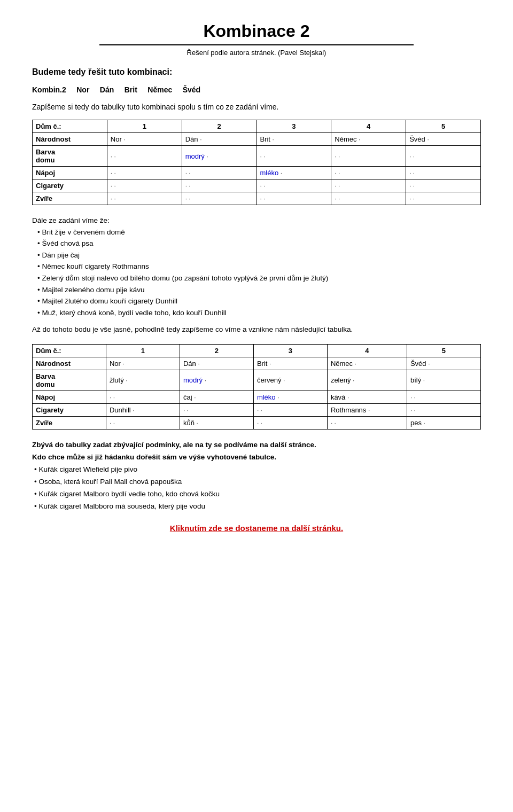 The width and height of the screenshot is (513, 812). I want to click on table2: Dům č.: 1 2 3 4 5 Národnost Nor · Dán · …, so click(256, 387).